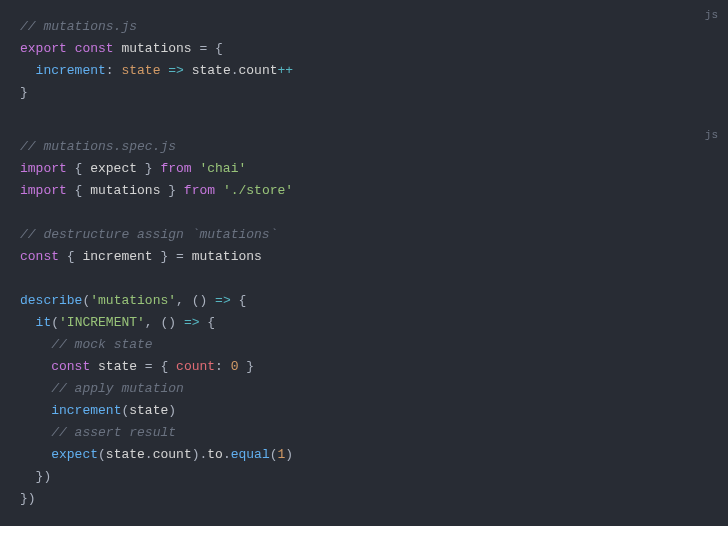  Describe the element at coordinates (364, 235) in the screenshot. I see `code-line: // destructure assign `mutations`` at that location.